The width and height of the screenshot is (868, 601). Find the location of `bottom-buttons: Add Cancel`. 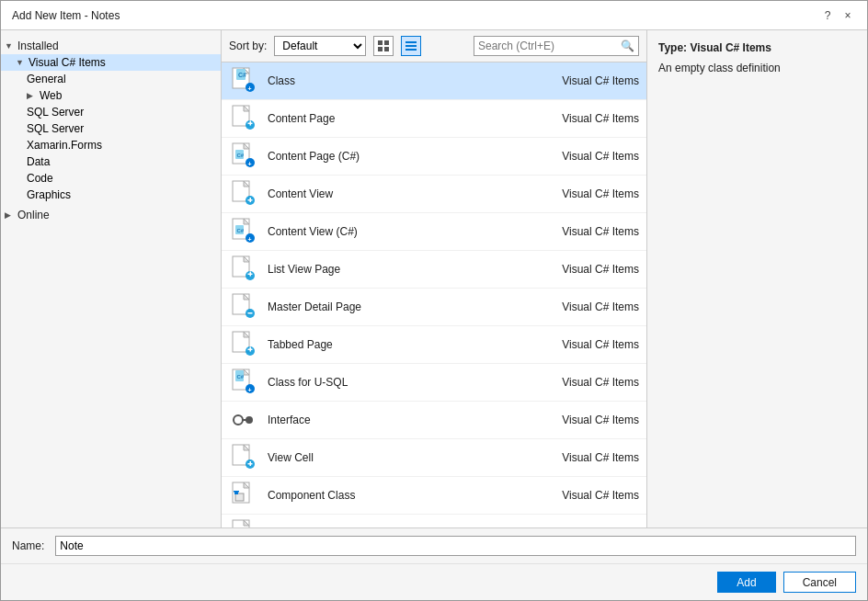

bottom-buttons: Add Cancel is located at coordinates (434, 582).